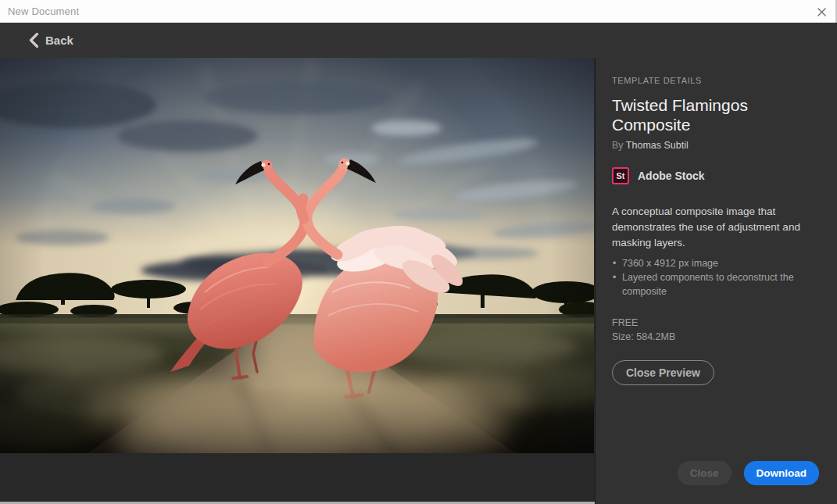 The width and height of the screenshot is (837, 504). What do you see at coordinates (419, 41) in the screenshot?
I see `back-toolbar: Back` at bounding box center [419, 41].